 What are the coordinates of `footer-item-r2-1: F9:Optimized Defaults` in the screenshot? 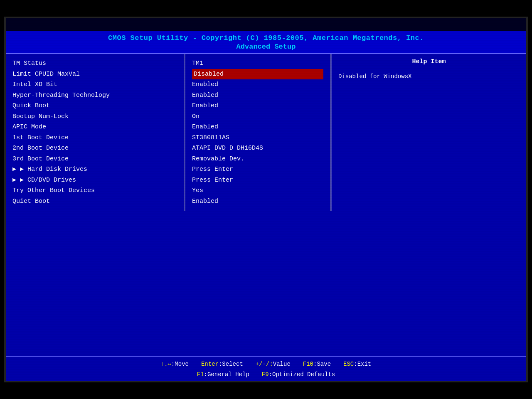 It's located at (298, 375).